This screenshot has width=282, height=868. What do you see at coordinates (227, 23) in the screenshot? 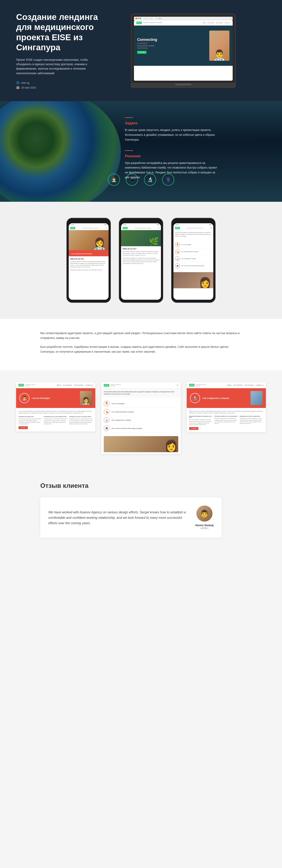
I see `nav-link-contact: Contact us` at bounding box center [227, 23].